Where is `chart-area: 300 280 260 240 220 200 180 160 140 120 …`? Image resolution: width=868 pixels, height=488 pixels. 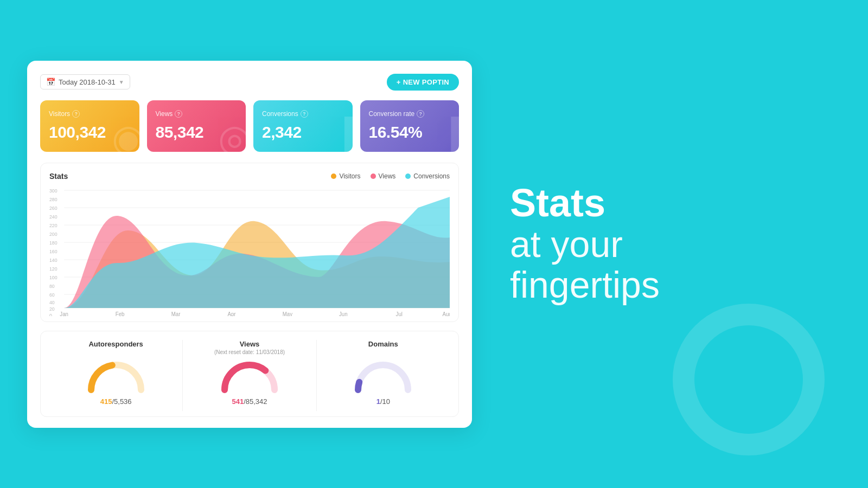 chart-area: 300 280 260 240 220 200 180 160 140 120 … is located at coordinates (250, 251).